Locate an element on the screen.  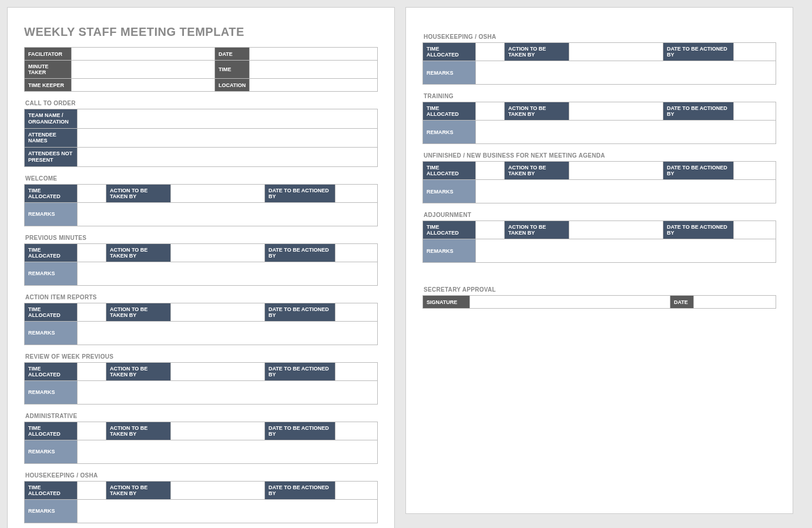
call-to-order-table: TEAM NAME / ORGANIZATION ATTENDEE NAMES … is located at coordinates (201, 138).